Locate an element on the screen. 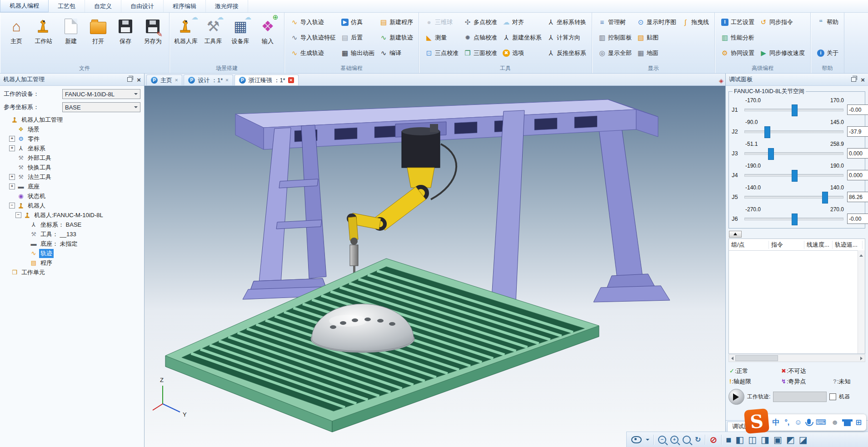 The height and width of the screenshot is (447, 868). joint-value-J5: 86.26 is located at coordinates (858, 197).